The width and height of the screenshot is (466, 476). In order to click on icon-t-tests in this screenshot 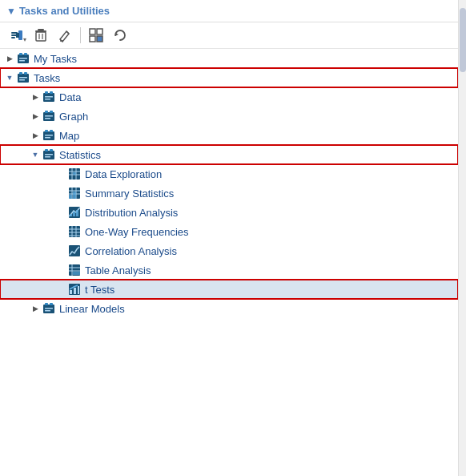, I will do `click(74, 289)`.